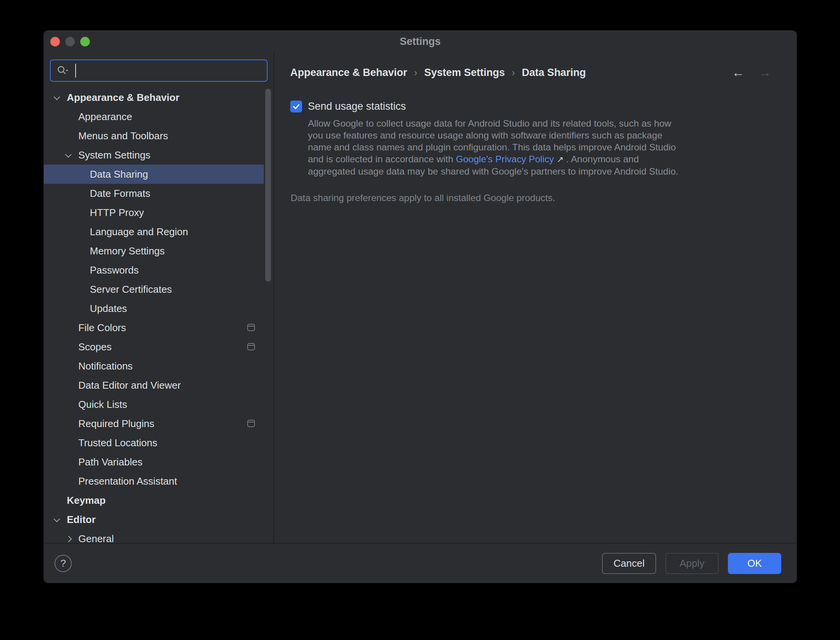 The height and width of the screenshot is (640, 840). I want to click on help-button: ?, so click(63, 563).